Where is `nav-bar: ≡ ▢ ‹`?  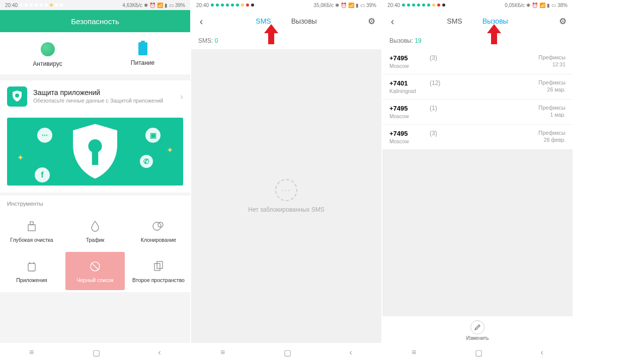 nav-bar: ≡ ▢ ‹ is located at coordinates (286, 352).